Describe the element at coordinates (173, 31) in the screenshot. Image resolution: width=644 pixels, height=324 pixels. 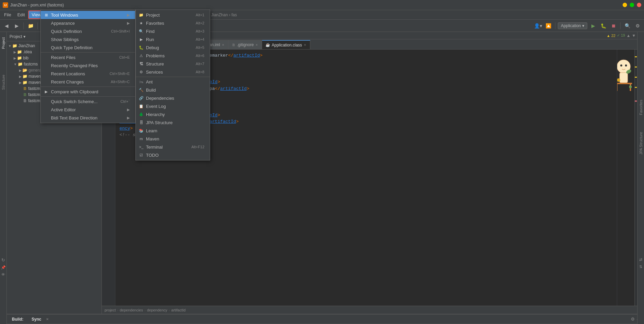
I see `tw-find: 🔍 Find Alt+3` at that location.